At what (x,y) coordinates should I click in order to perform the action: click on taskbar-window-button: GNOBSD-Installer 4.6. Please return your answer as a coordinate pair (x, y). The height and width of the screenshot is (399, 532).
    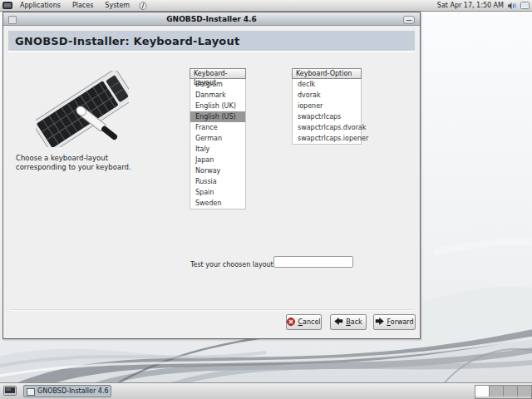
    Looking at the image, I should click on (67, 391).